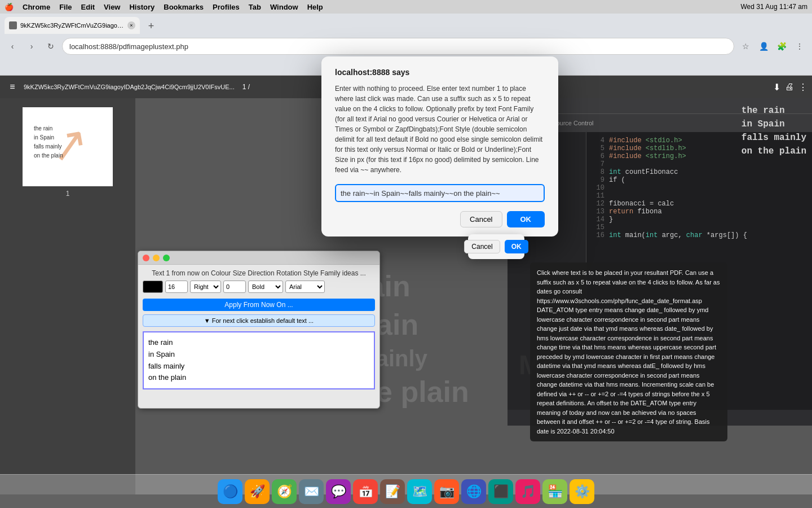  I want to click on code-line-13: 13 return fibona, so click(699, 212).